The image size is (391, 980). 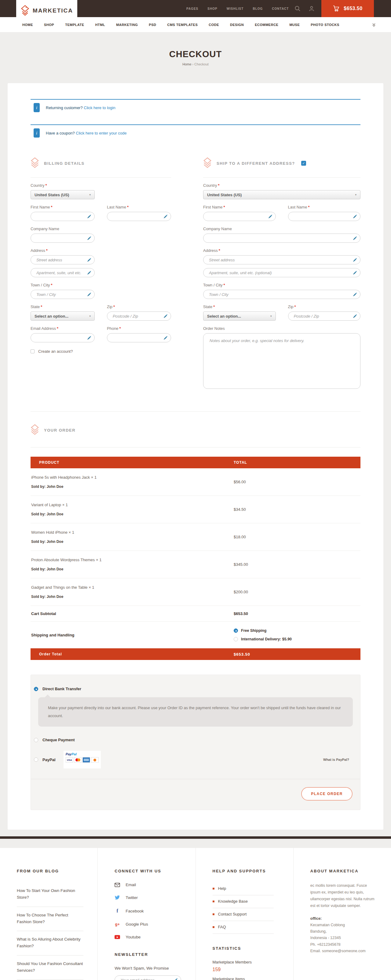 What do you see at coordinates (304, 163) in the screenshot?
I see `ship-different-address-checkbox: ✓` at bounding box center [304, 163].